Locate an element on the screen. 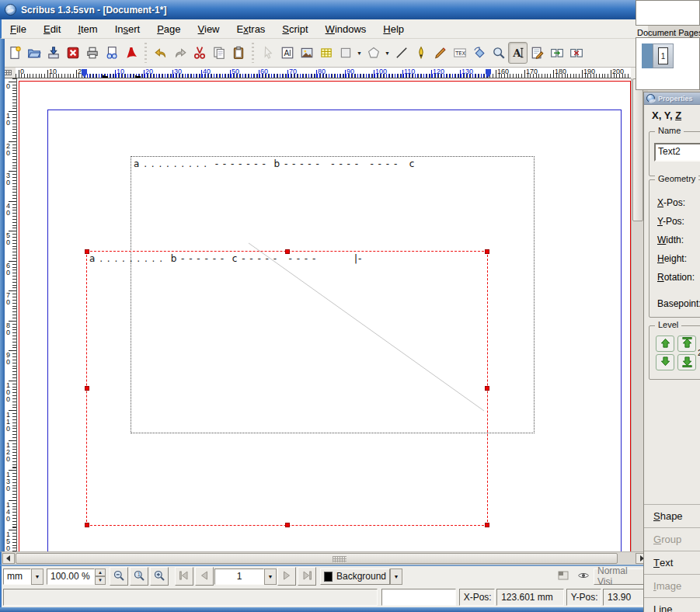  redo-button is located at coordinates (180, 53).